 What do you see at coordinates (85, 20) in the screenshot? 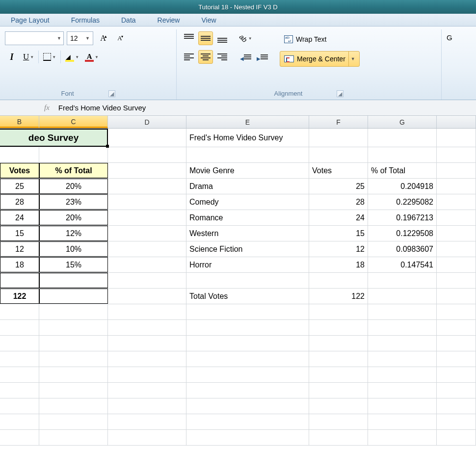
I see `tab-formulas: Formulas` at bounding box center [85, 20].